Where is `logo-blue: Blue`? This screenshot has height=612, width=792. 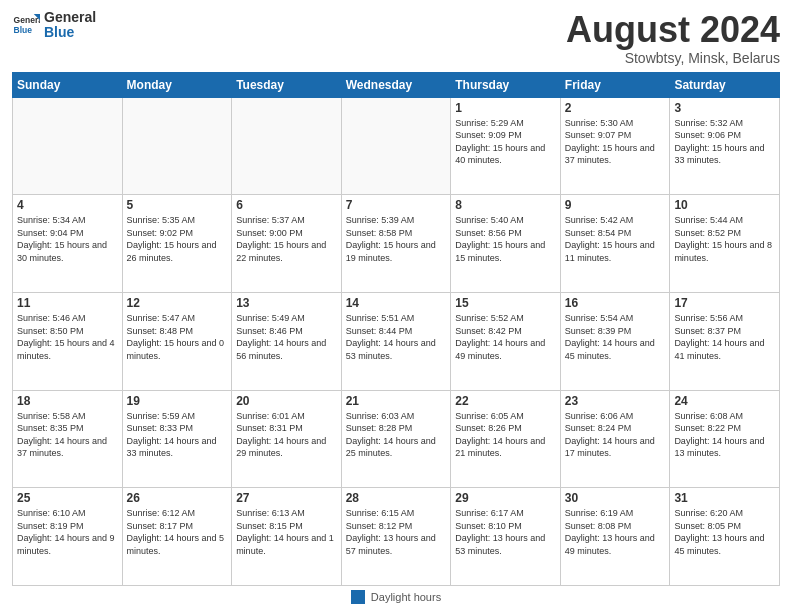 logo-blue: Blue is located at coordinates (59, 32).